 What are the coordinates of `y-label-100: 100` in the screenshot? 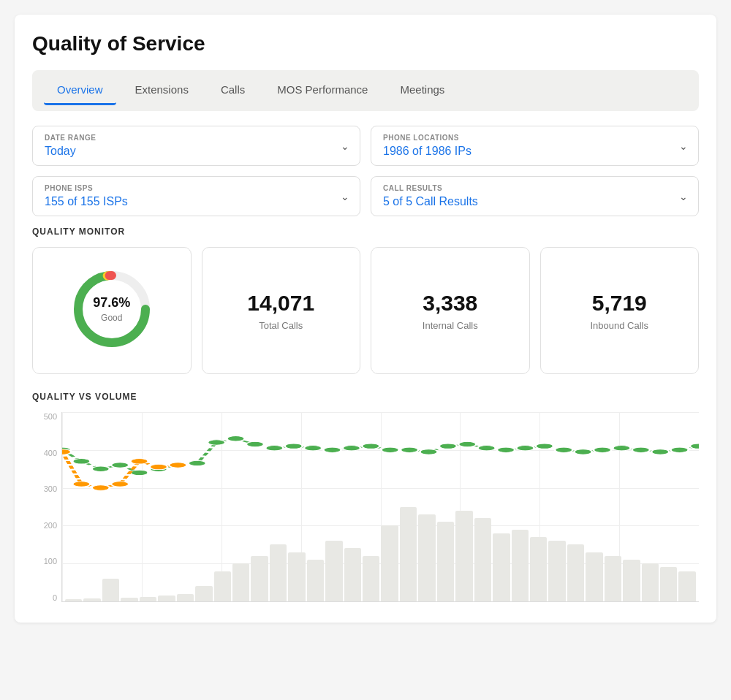 It's located at (47, 561).